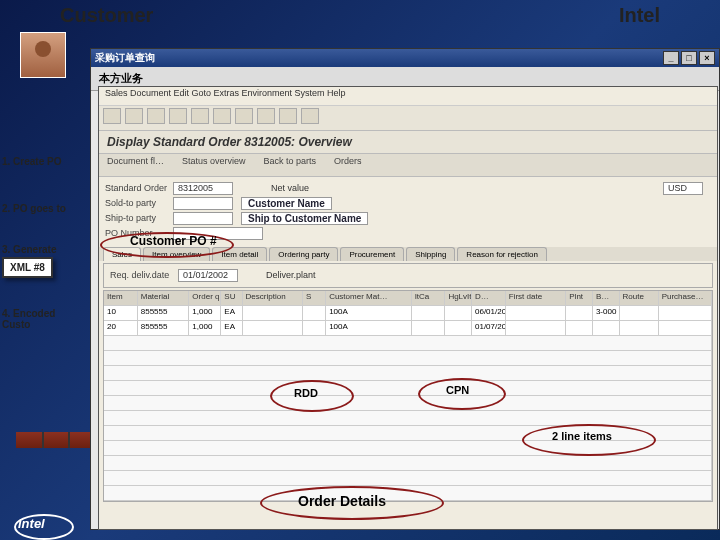 Image resolution: width=720 pixels, height=540 pixels. What do you see at coordinates (408, 118) in the screenshot?
I see `sap-toolbar` at bounding box center [408, 118].